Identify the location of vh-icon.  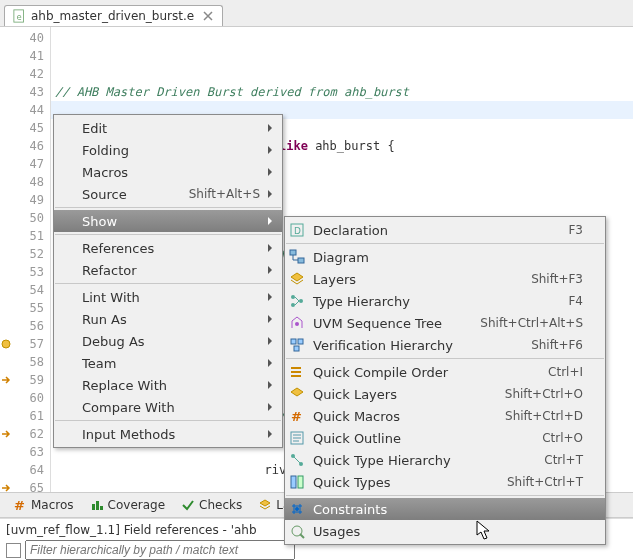
(297, 345).